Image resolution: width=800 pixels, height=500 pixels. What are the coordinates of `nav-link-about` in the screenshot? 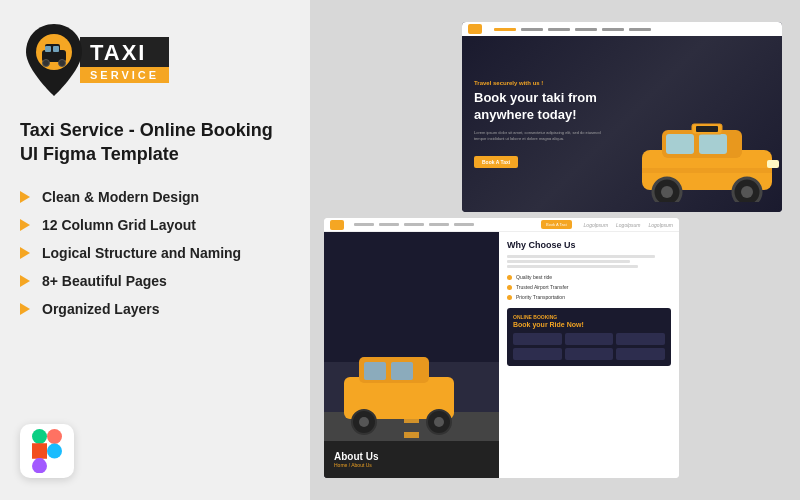 It's located at (532, 30).